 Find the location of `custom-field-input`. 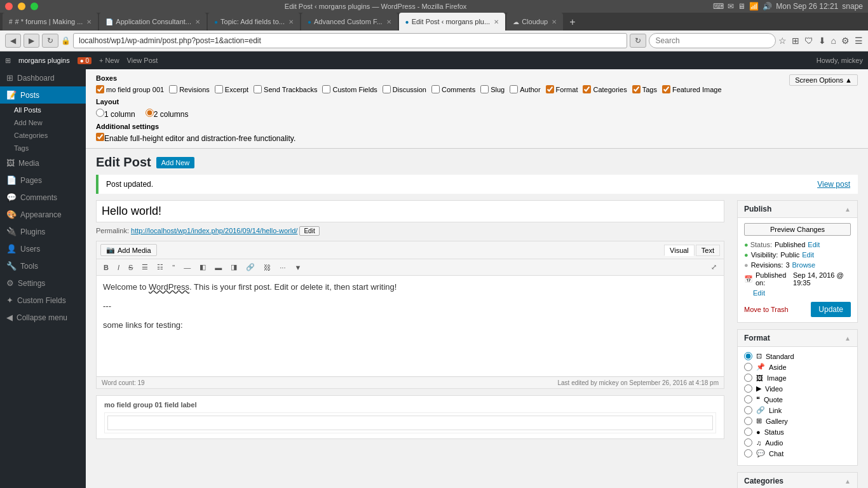

custom-field-input is located at coordinates (410, 423).